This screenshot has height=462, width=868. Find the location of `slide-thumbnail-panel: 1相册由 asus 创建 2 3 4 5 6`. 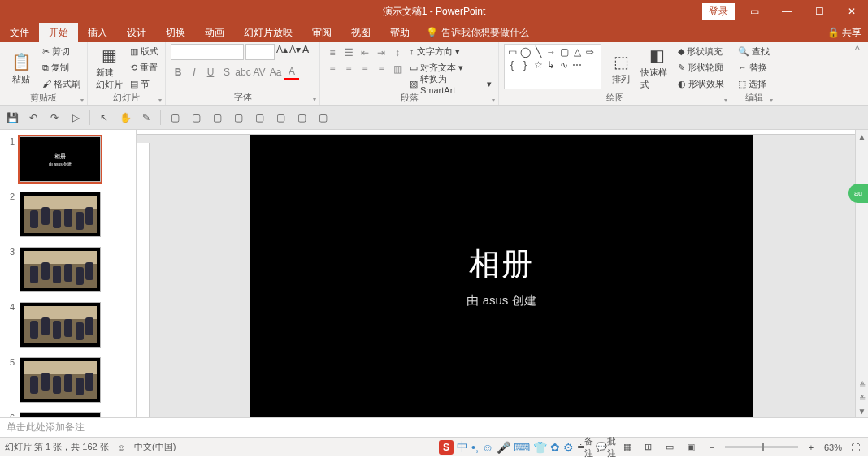

slide-thumbnail-panel: 1相册由 asus 创建 2 3 4 5 6 is located at coordinates (68, 274).